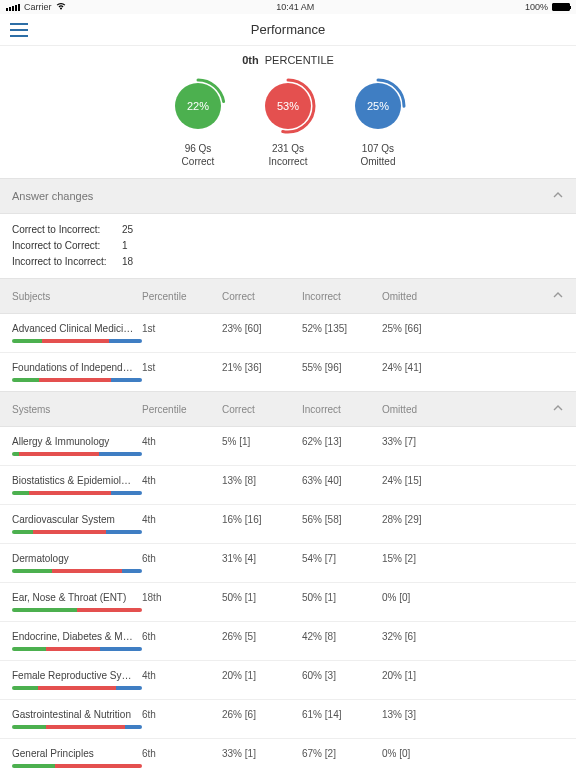  I want to click on row-correct: 13% [8], so click(262, 480).